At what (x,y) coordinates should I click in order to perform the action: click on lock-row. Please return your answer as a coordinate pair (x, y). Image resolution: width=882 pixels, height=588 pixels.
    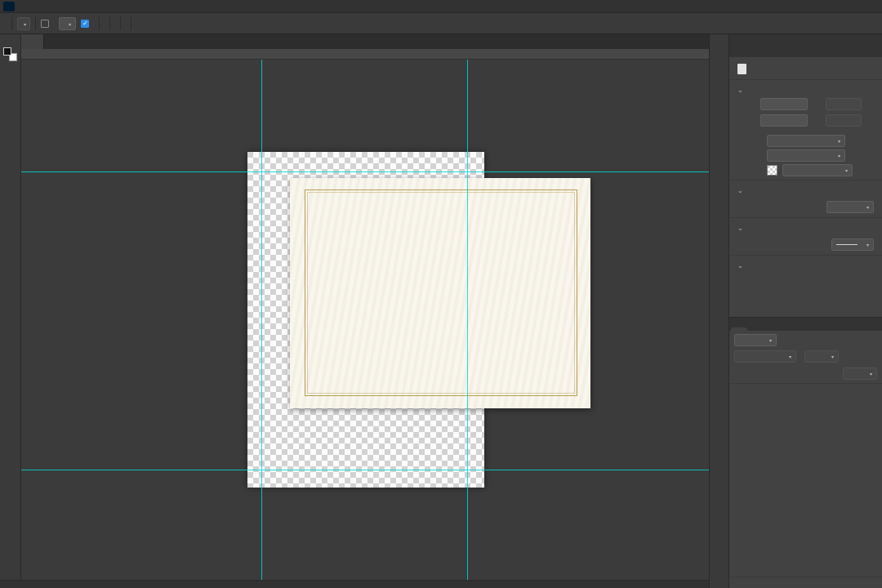
    Looking at the image, I should click on (805, 374).